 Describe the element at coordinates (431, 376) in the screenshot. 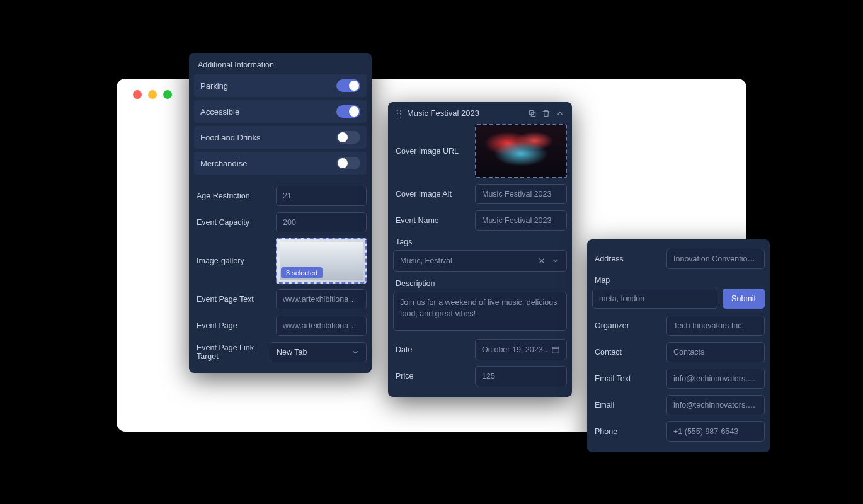

I see `price-label: Price` at that location.